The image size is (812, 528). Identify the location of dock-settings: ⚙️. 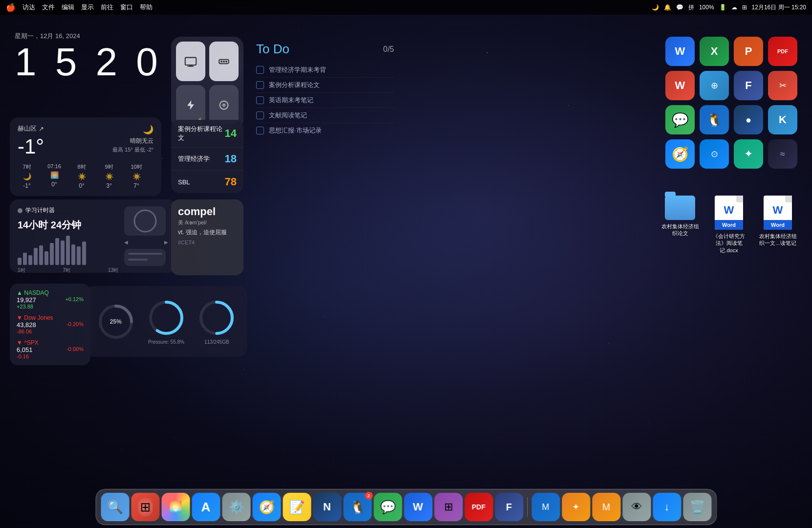
(236, 507).